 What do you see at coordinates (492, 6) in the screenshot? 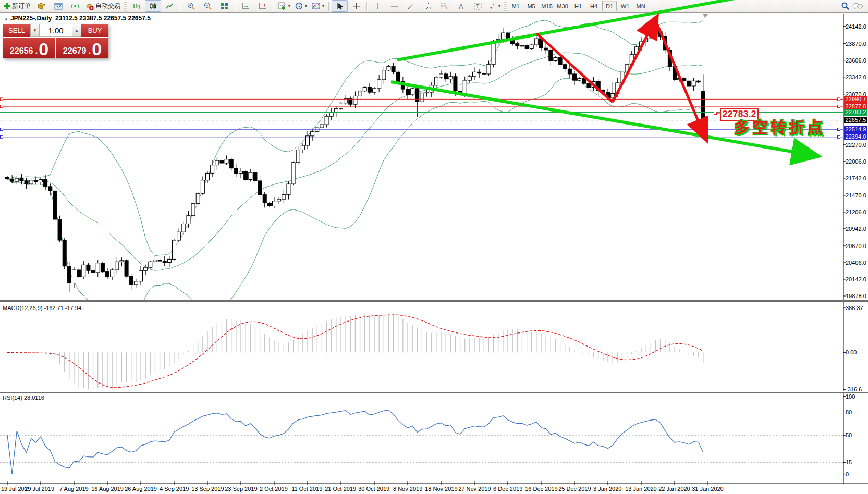
I see `arrows-icon` at bounding box center [492, 6].